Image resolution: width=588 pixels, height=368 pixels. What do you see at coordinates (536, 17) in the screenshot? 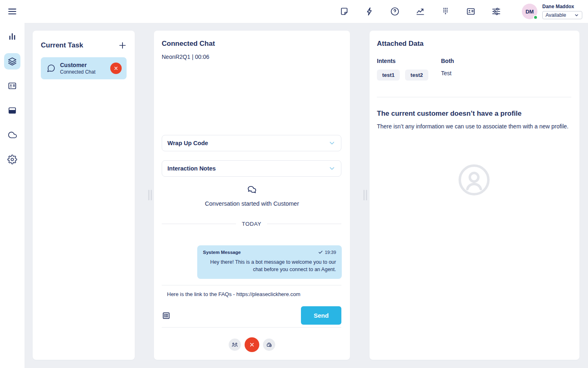
I see `presence-dot` at bounding box center [536, 17].